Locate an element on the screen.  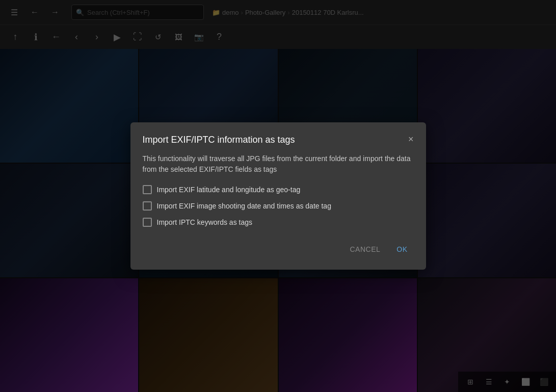
checkbox-iptc: Import IPTC keywords as tags is located at coordinates (278, 222).